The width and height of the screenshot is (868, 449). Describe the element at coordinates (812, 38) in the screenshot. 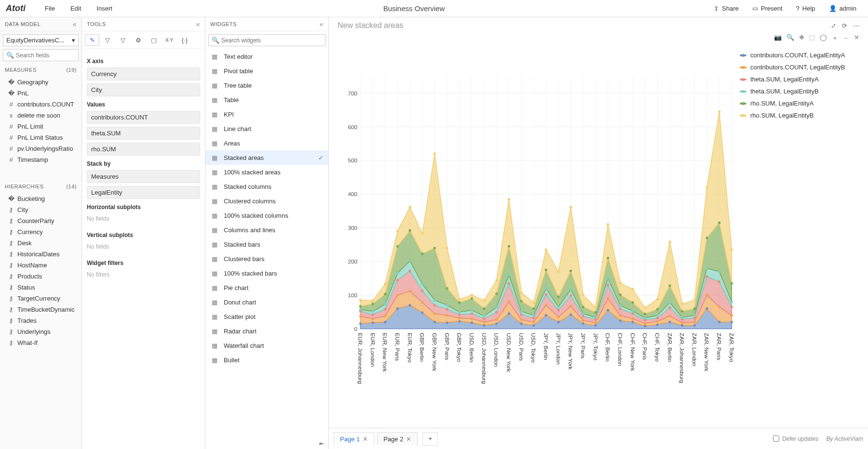

I see `select-icon: ⬚` at that location.